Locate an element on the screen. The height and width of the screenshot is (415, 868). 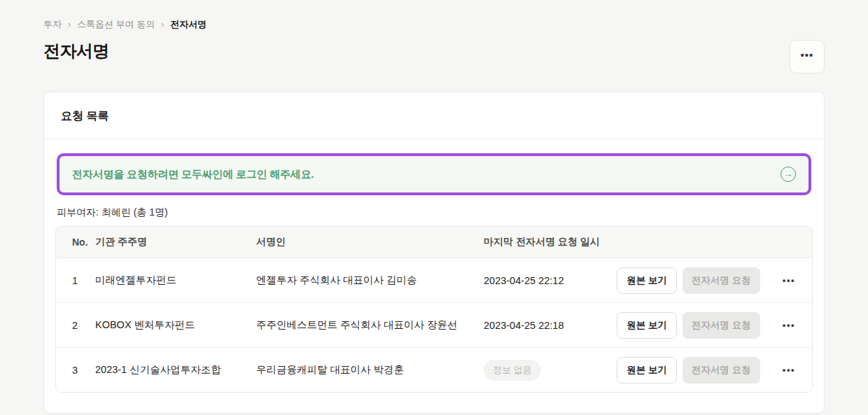
cell-signer: 엔젤투자 주식회사 대표이사 김미송 is located at coordinates (370, 280).